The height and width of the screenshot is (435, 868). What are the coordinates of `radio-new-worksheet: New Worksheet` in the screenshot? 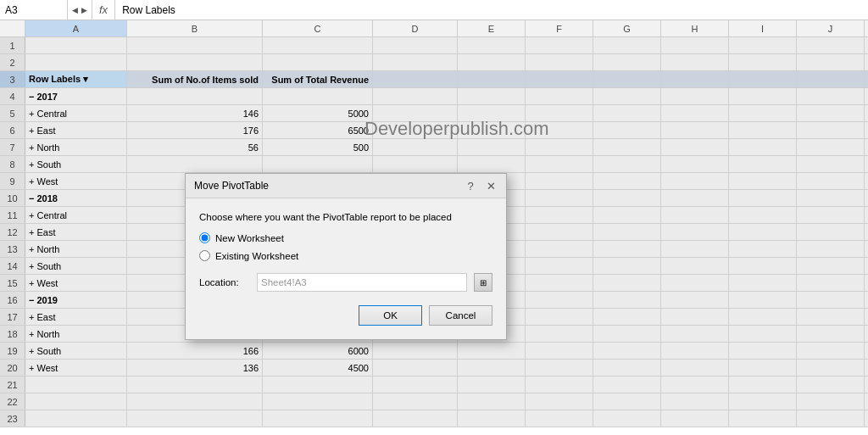 It's located at (346, 237).